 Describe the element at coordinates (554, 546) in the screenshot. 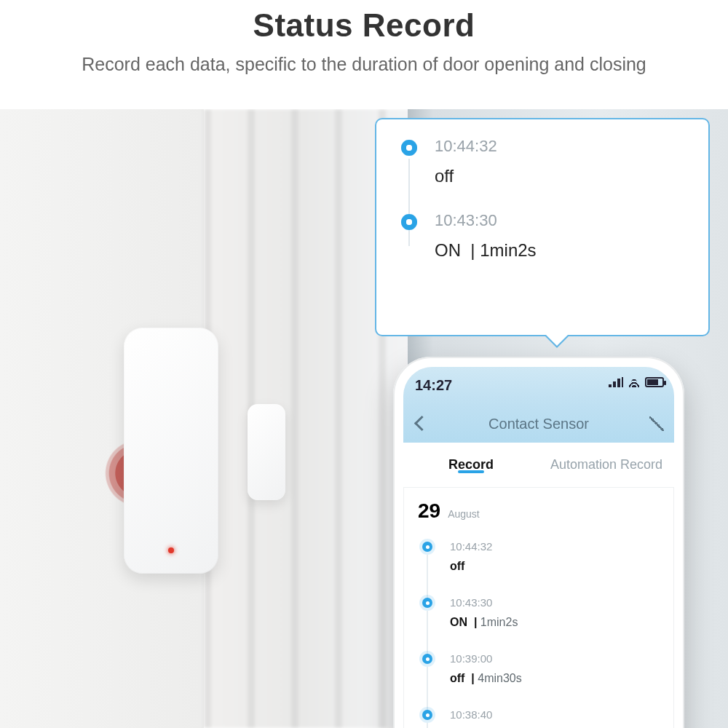

I see `record-time: 10:44:32` at that location.